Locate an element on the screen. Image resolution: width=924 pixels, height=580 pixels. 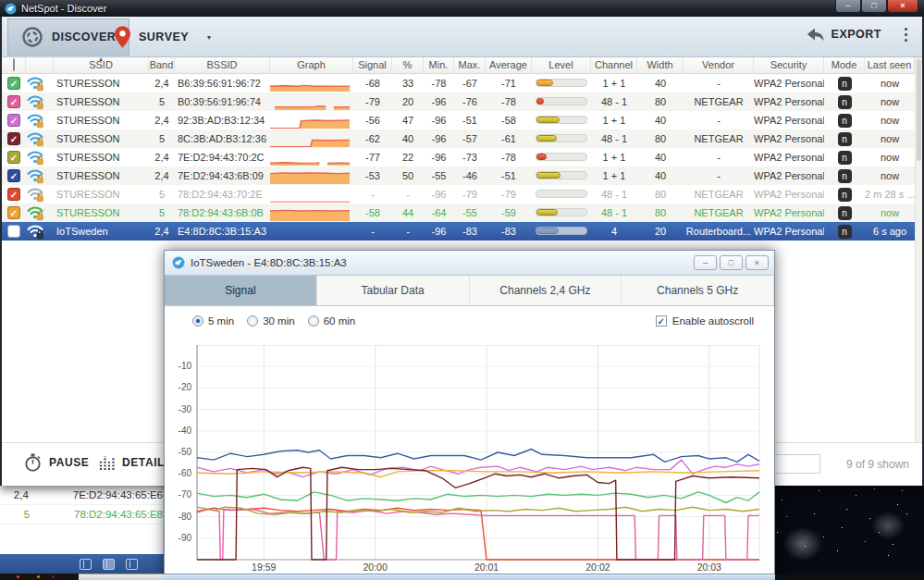
column-header-band: Band is located at coordinates (162, 66).